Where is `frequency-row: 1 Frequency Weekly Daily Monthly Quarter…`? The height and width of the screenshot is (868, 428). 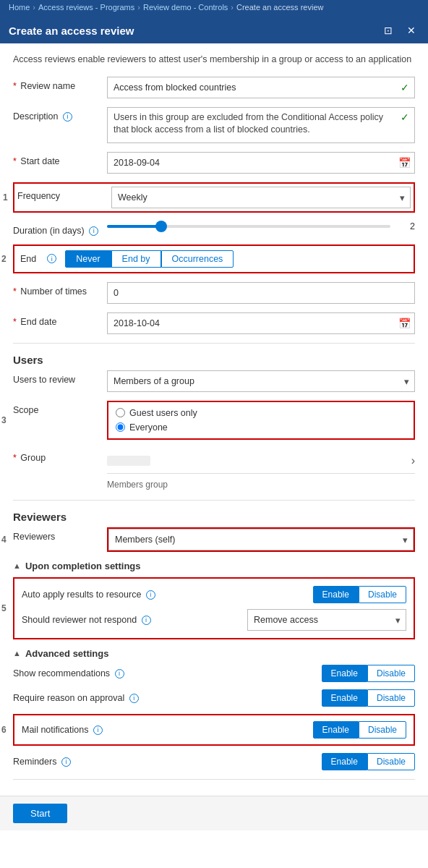 frequency-row: 1 Frequency Weekly Daily Monthly Quarter… is located at coordinates (214, 197).